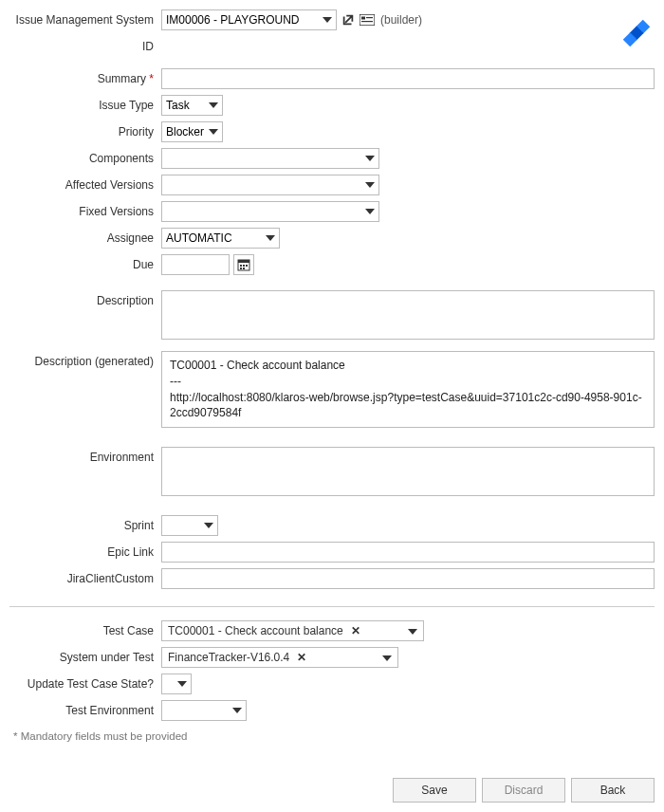  Describe the element at coordinates (85, 77) in the screenshot. I see `summary-label: Summary *` at that location.